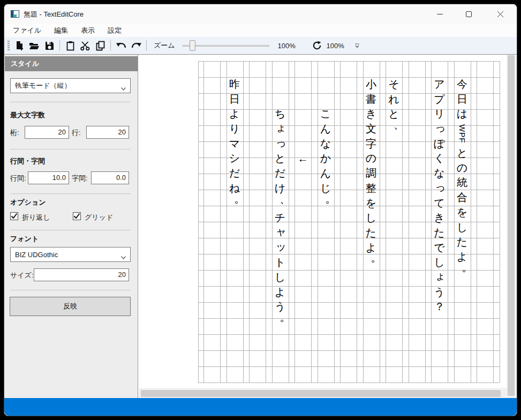  What do you see at coordinates (439, 248) in the screenshot?
I see `editor-character: で` at bounding box center [439, 248].